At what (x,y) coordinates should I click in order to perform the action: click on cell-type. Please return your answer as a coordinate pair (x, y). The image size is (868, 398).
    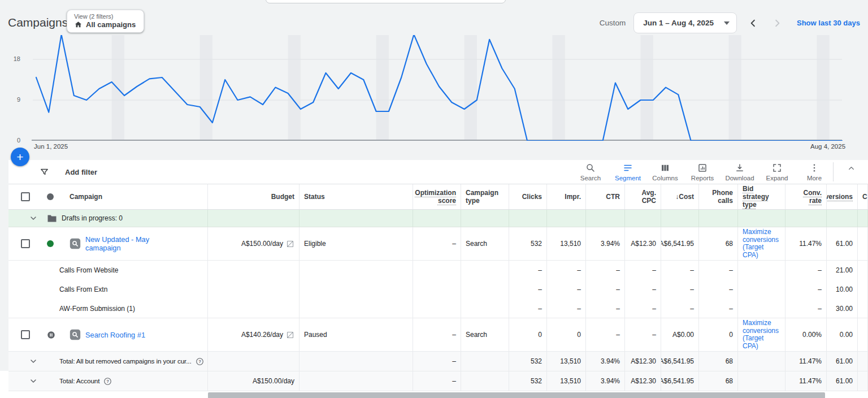
    Looking at the image, I should click on (485, 270).